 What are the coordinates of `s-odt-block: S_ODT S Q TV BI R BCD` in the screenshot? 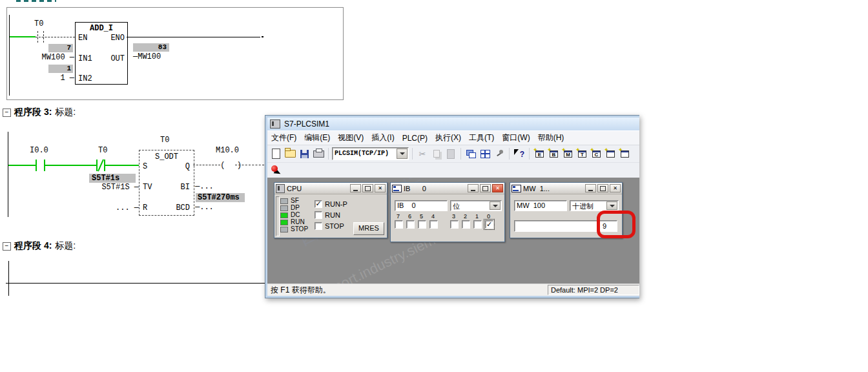 It's located at (167, 183).